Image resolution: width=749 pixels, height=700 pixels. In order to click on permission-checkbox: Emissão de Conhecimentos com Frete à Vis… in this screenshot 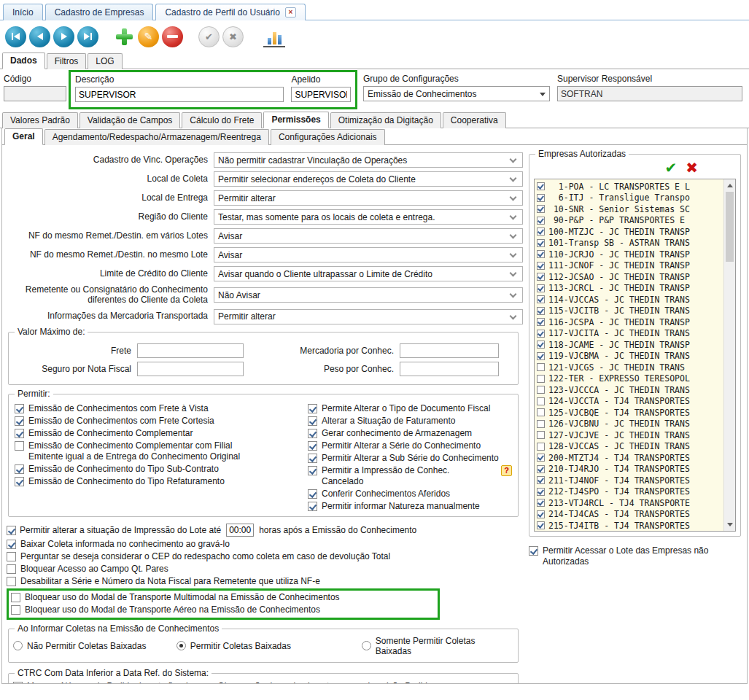, I will do `click(161, 408)`.